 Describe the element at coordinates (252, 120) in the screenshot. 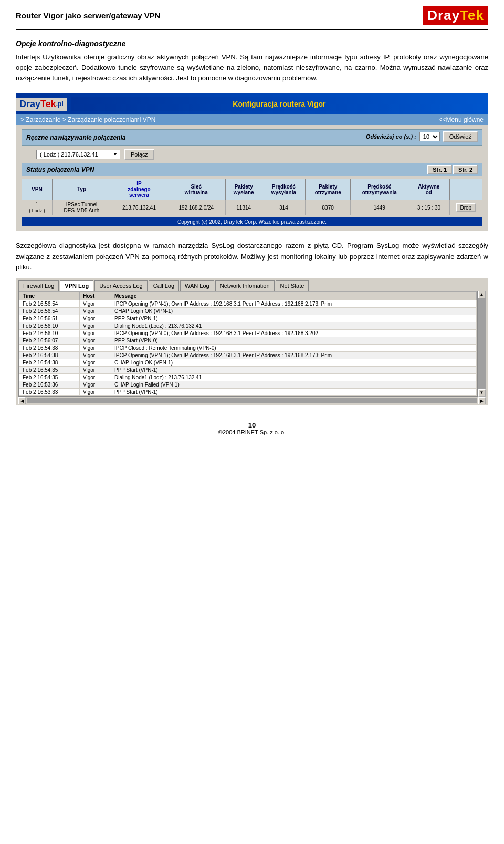

I see `router-nav: > Zarządzanie > Zarządzanie połączeniami…` at that location.